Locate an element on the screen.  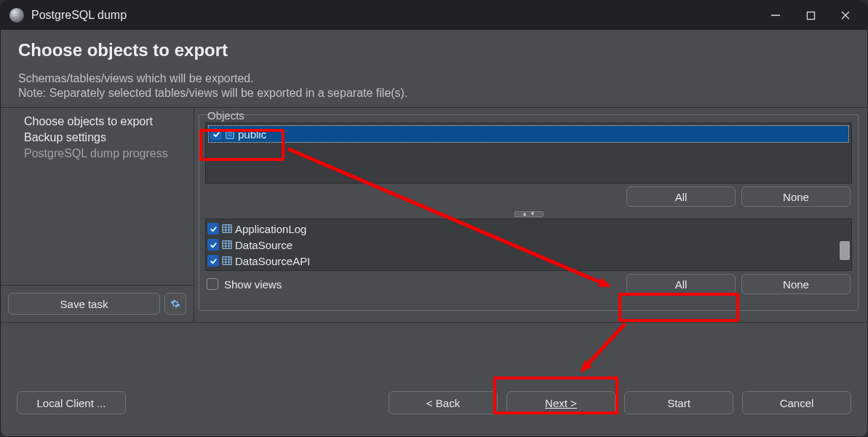
table-item-label: DataSourceAPI is located at coordinates (272, 261).